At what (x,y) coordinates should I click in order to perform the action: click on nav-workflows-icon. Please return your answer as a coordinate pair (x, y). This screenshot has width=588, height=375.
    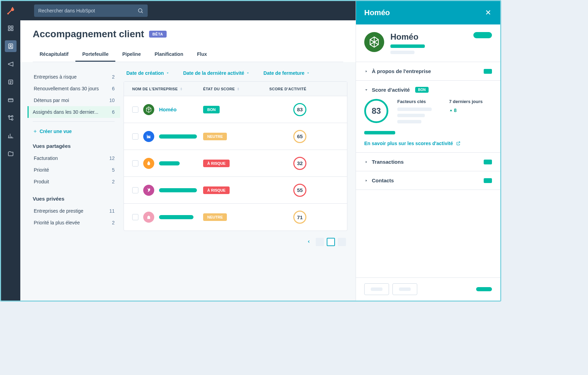
    Looking at the image, I should click on (11, 118).